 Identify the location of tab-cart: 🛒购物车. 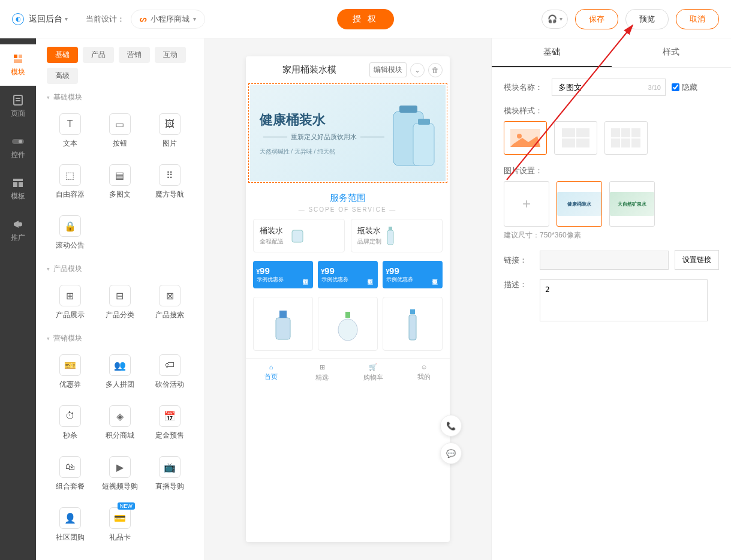
(373, 373).